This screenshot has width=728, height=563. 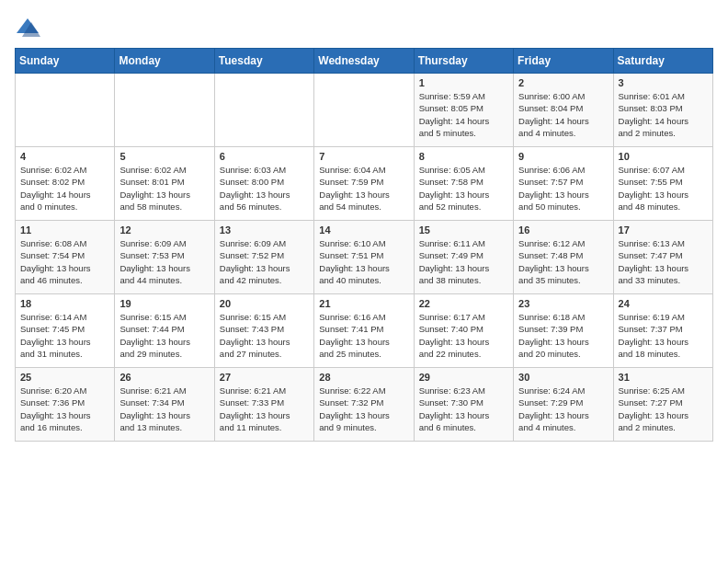 I want to click on day-number: 9, so click(x=563, y=156).